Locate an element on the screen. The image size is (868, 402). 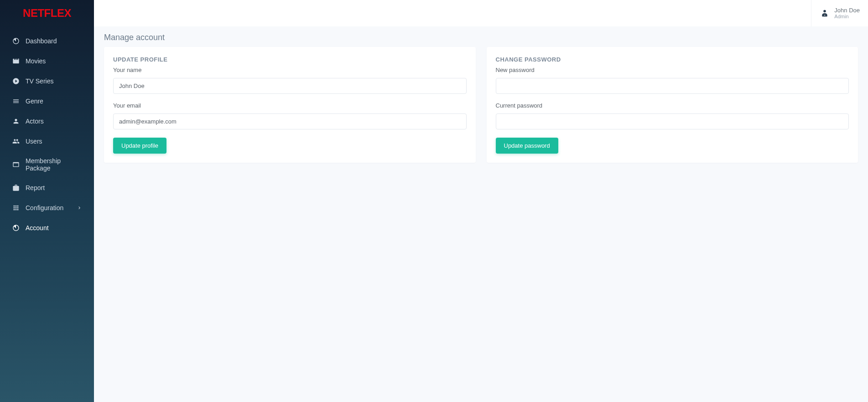
new-password-input is located at coordinates (672, 86).